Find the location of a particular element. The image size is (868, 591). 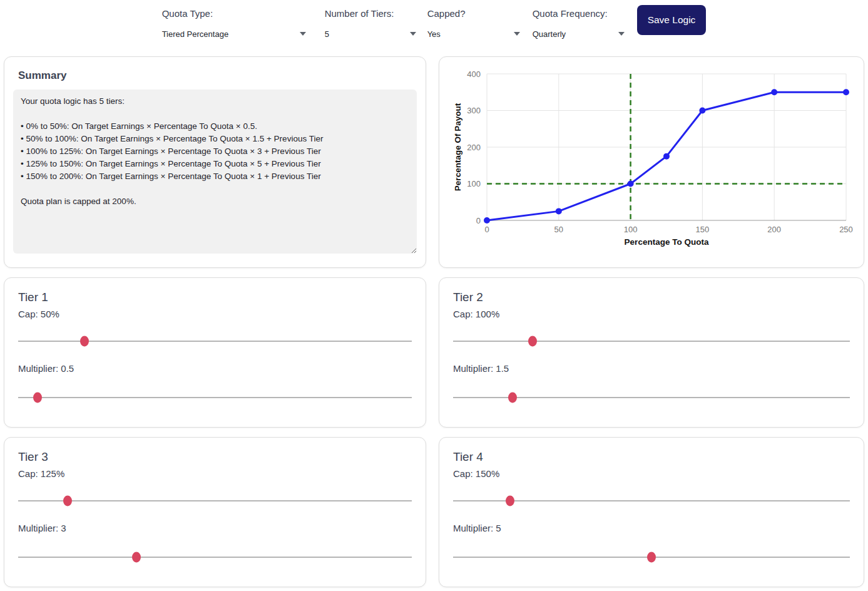

tier-1-cap-slider is located at coordinates (215, 341).